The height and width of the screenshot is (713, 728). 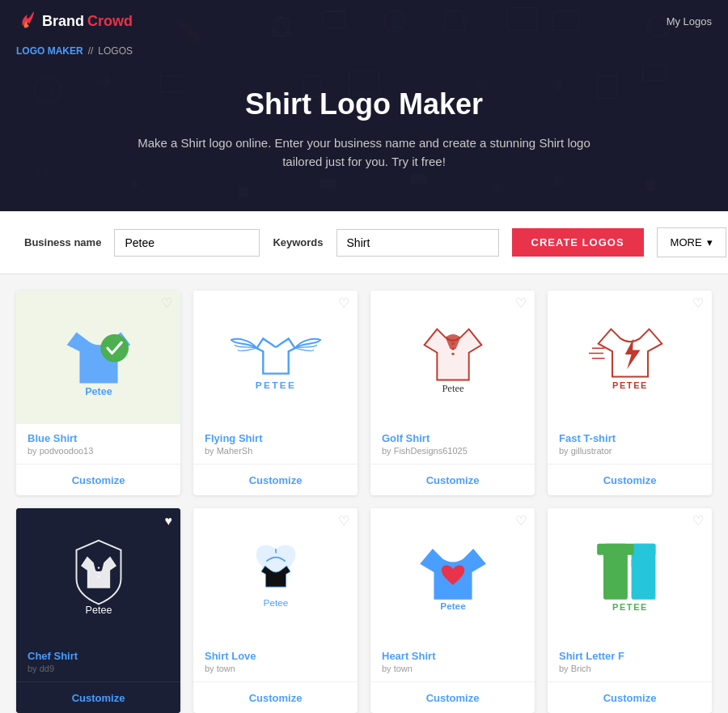 I want to click on card-customize-blue-shirt: Customize, so click(x=99, y=479).